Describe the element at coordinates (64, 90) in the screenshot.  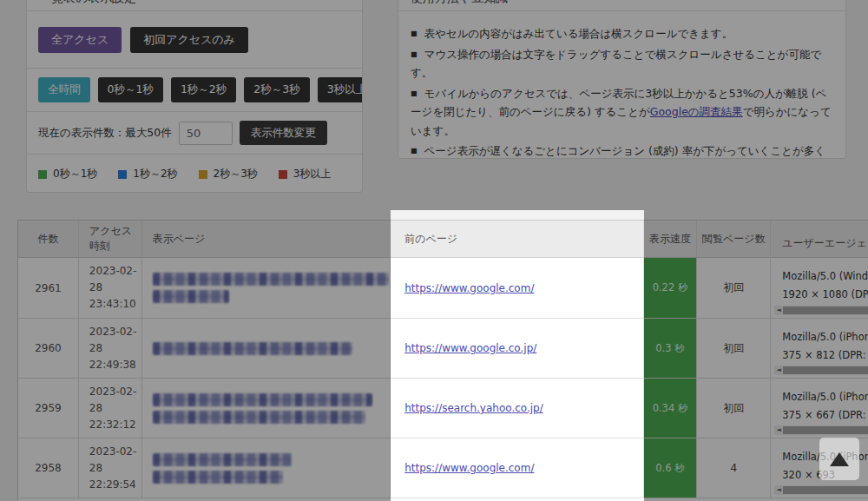
I see `time-filter-button-0: 全時間` at that location.